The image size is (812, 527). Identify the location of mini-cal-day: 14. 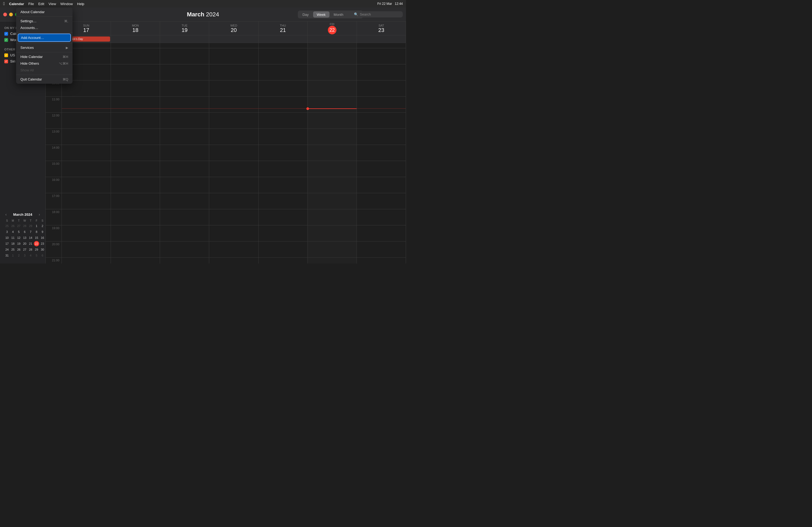
(31, 238).